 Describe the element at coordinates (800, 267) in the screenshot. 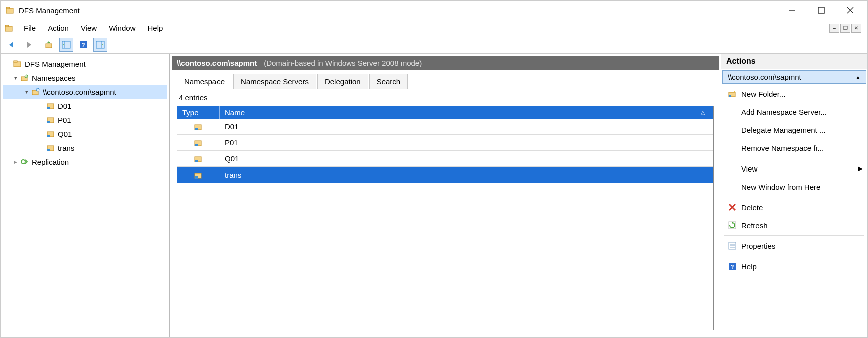

I see `action-label: Help` at that location.